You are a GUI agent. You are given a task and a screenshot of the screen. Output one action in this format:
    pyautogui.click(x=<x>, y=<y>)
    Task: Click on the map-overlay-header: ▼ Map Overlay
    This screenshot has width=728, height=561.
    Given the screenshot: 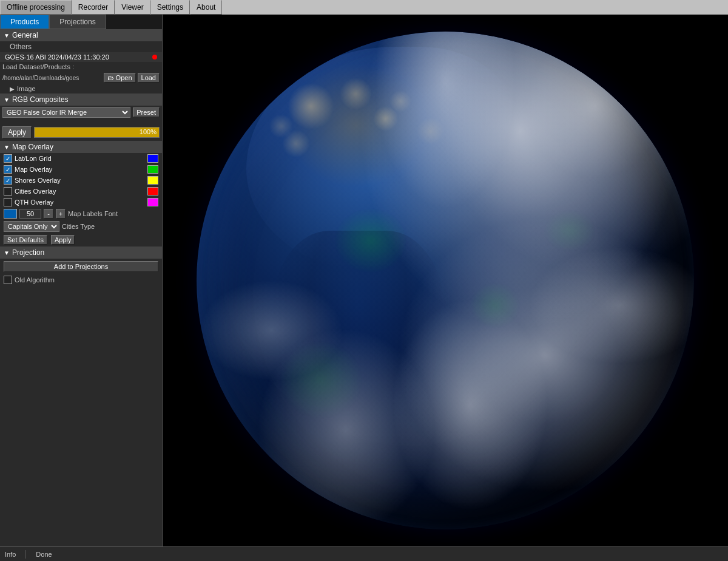 What is the action you would take?
    pyautogui.click(x=81, y=147)
    